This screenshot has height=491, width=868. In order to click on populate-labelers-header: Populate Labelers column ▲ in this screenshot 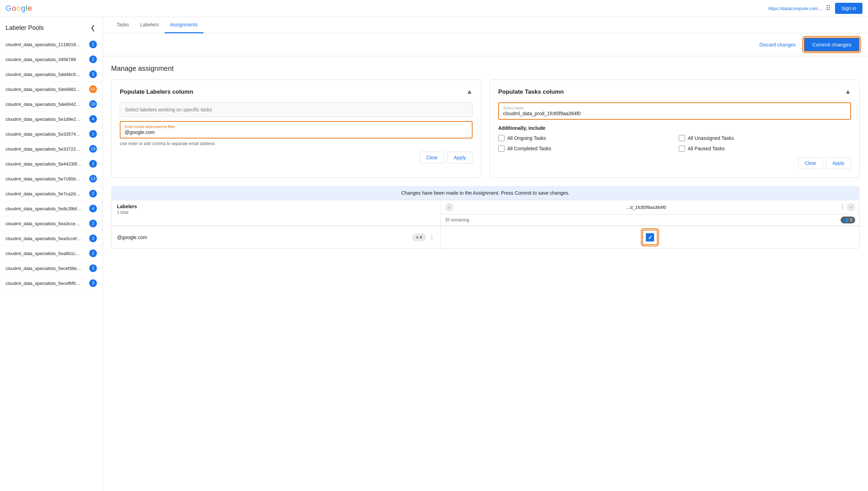, I will do `click(296, 92)`.